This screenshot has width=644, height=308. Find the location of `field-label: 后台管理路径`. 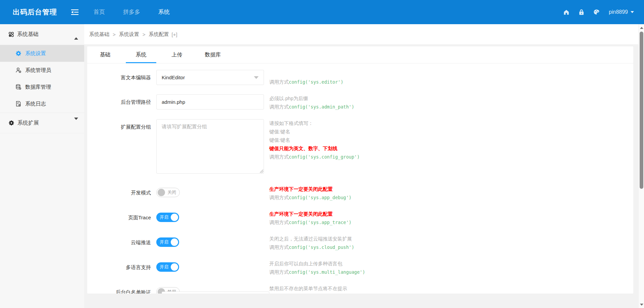

field-label: 后台管理路径 is located at coordinates (122, 102).